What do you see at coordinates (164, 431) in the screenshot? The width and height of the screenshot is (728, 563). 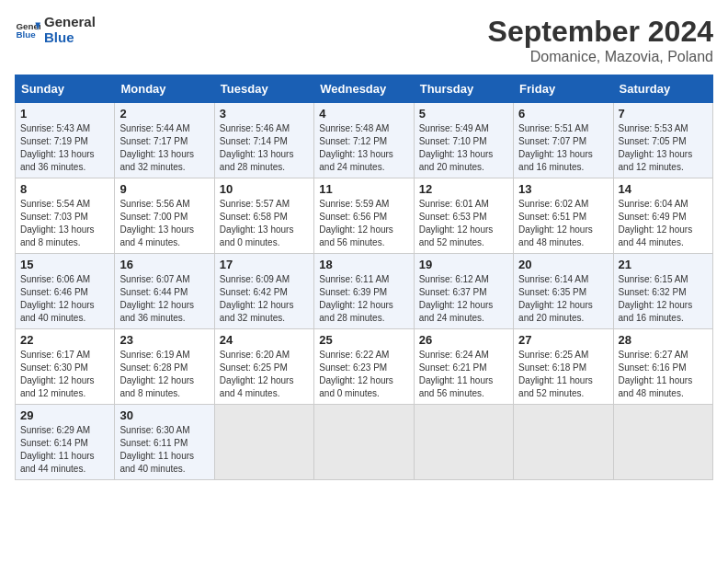 I see `sunrise-text: Sunrise: 6:30 AM` at bounding box center [164, 431].